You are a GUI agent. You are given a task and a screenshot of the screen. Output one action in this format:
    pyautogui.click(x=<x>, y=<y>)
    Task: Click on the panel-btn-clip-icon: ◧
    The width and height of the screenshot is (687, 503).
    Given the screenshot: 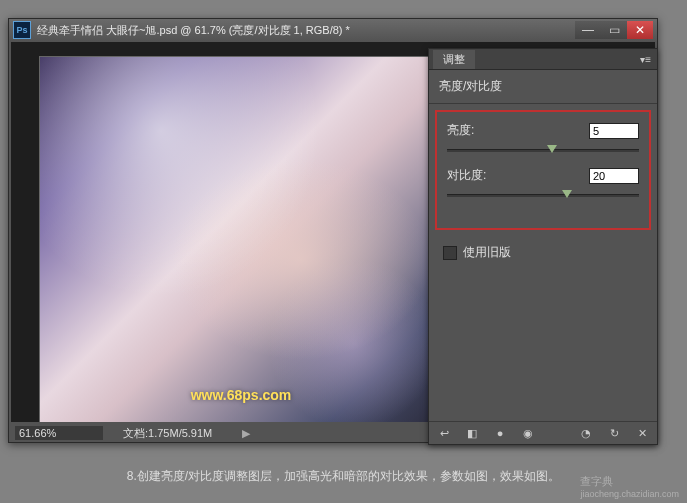 What is the action you would take?
    pyautogui.click(x=472, y=433)
    